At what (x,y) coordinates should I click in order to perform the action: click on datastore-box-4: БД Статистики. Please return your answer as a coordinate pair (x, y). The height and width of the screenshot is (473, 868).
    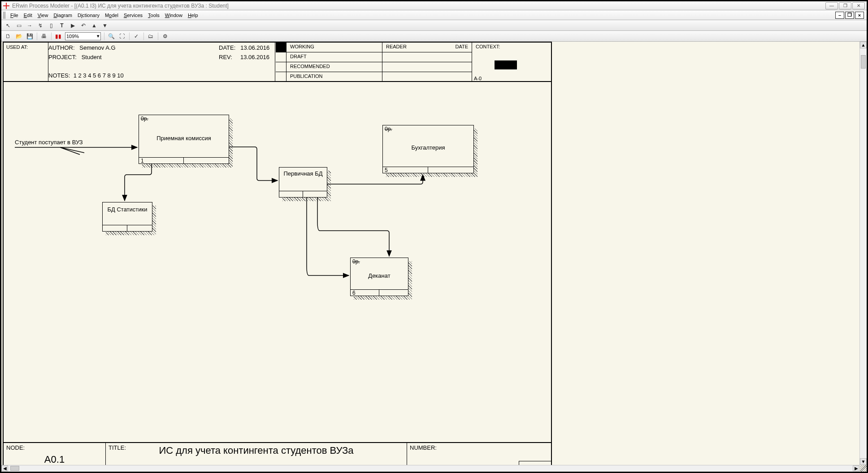
    Looking at the image, I should click on (127, 217).